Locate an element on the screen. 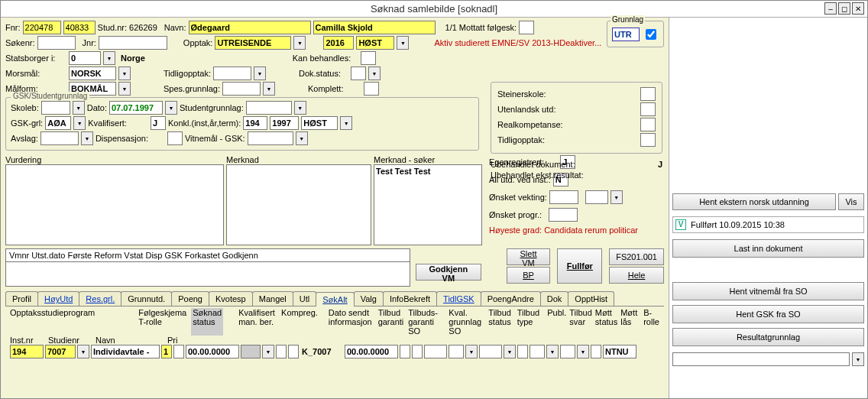 Image resolution: width=868 pixels, height=399 pixels. grid-kval1-input is located at coordinates (281, 352).